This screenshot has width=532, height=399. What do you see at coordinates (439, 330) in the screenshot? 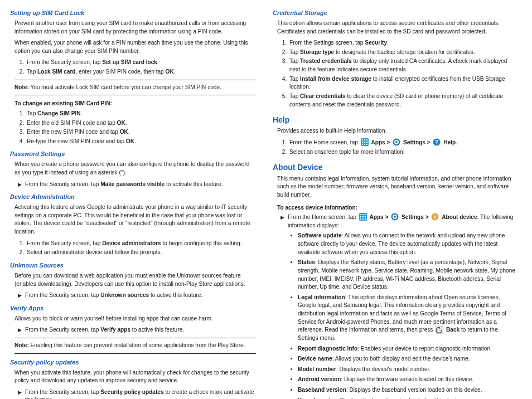
I see `back-icon` at bounding box center [439, 330].